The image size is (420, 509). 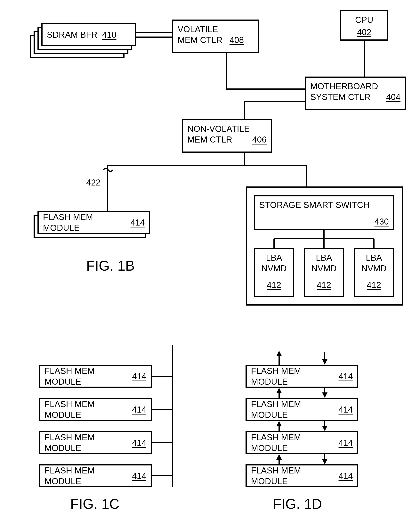 I want to click on fig1d-top-down-arrowhead, so click(x=325, y=362).